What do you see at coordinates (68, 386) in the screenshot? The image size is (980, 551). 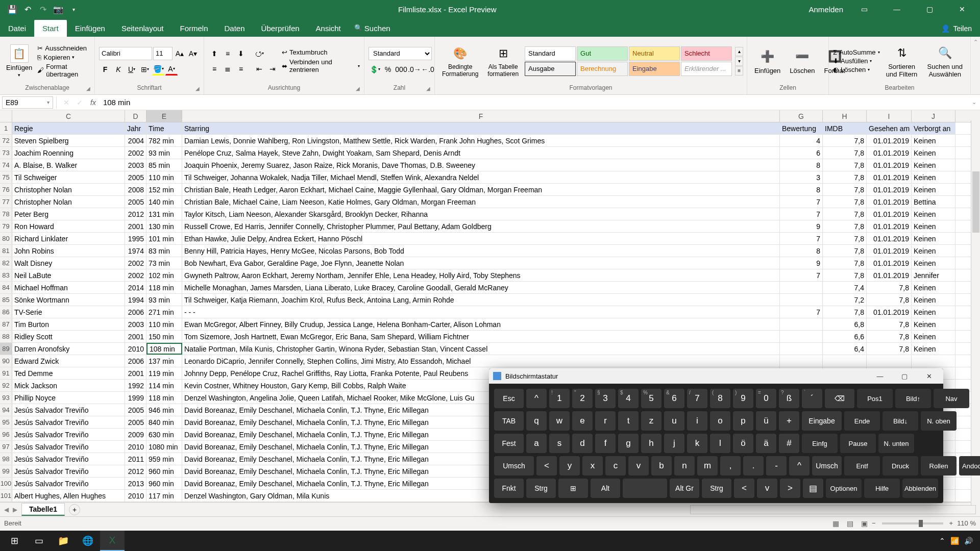 I see `cell: Mick Jackson` at bounding box center [68, 386].